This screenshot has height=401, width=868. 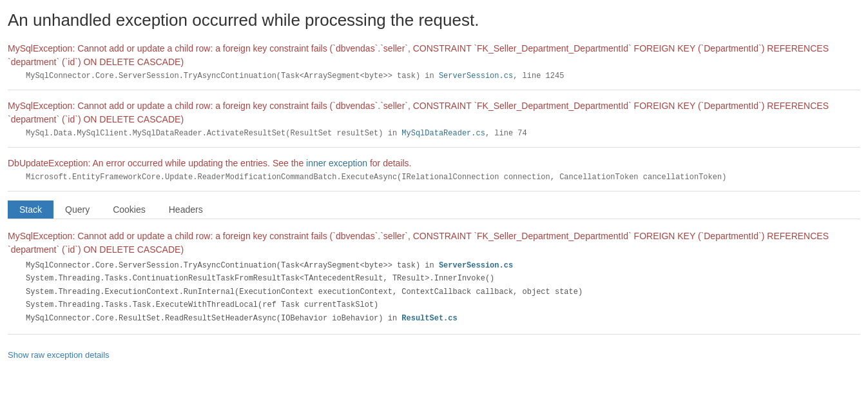 I want to click on tabs-bar: Stack Query Cookies Headers, so click(x=434, y=210).